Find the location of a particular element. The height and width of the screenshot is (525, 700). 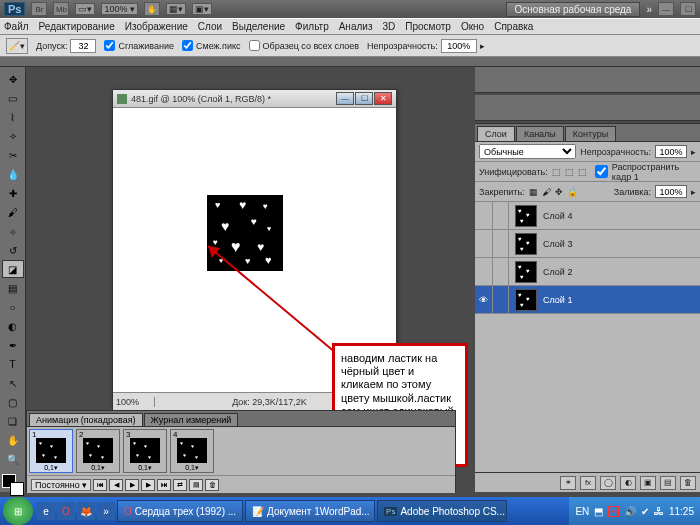

opacity-chevron-icon: ▸ is located at coordinates (694, 152).